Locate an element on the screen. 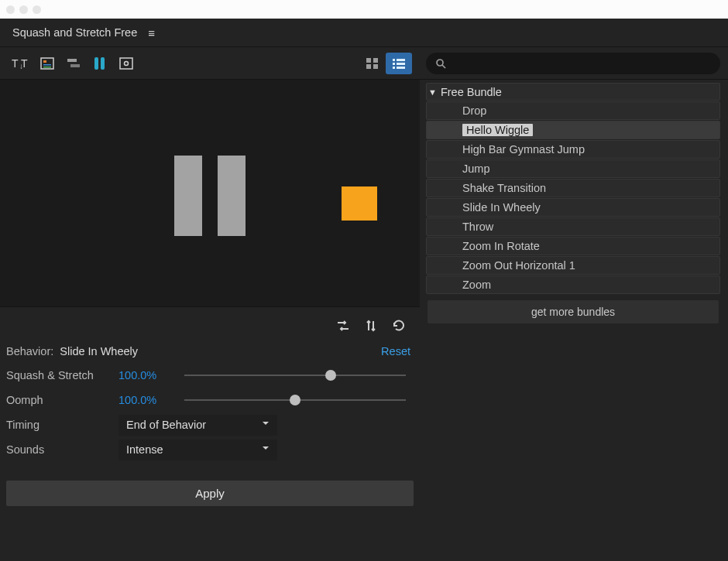 The height and width of the screenshot is (561, 728). panel-header: Squash and Stretch Free ≡ is located at coordinates (364, 32).